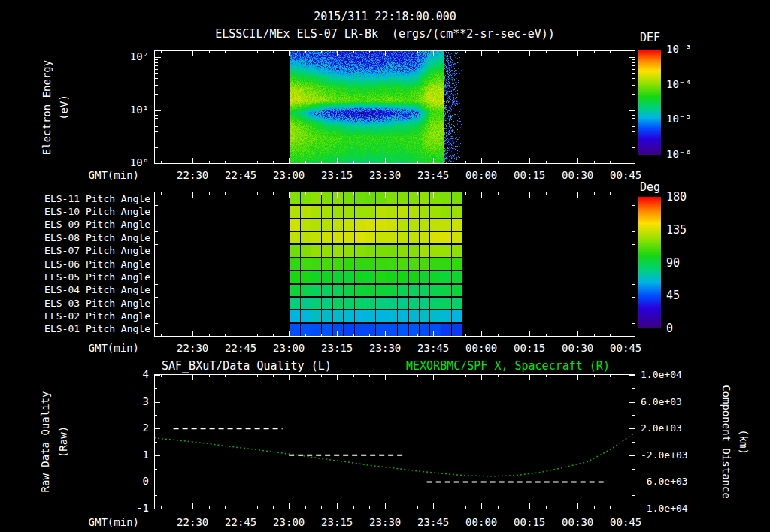 Image resolution: width=770 pixels, height=532 pixels. I want to click on pitch-row-label: ELS-06 Pitch Angle, so click(90, 264).